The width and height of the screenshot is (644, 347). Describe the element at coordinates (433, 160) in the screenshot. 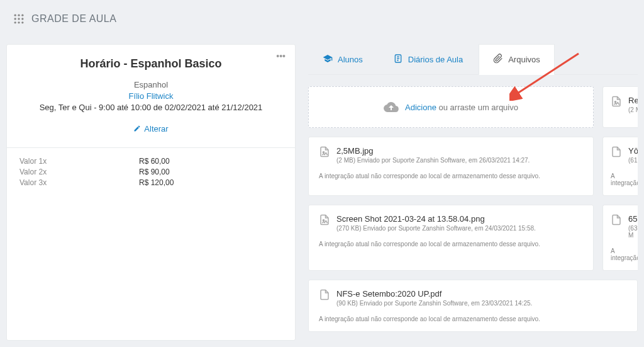

I see `file-meta: (2 MB) Enviado por Suporte Zanshin Softw…` at that location.